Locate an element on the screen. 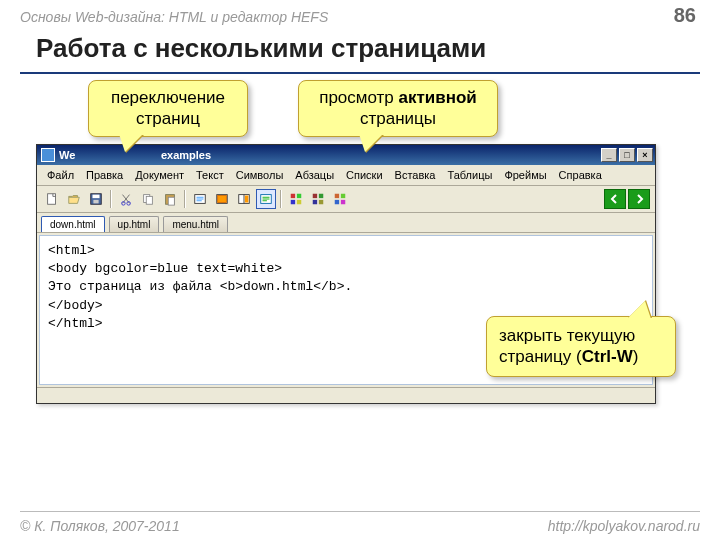 The height and width of the screenshot is (540, 720). title-rule is located at coordinates (360, 73).